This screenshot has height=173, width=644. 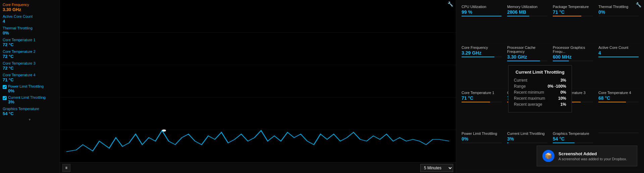 What do you see at coordinates (528, 104) in the screenshot?
I see `tooltip-key: Recent average` at bounding box center [528, 104].